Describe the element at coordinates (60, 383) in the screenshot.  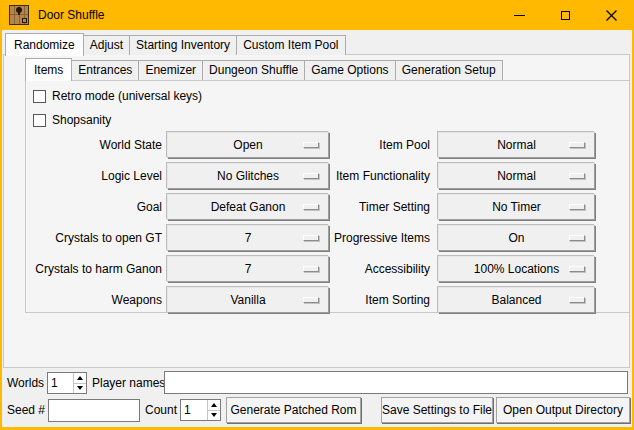
I see `worlds-input` at that location.